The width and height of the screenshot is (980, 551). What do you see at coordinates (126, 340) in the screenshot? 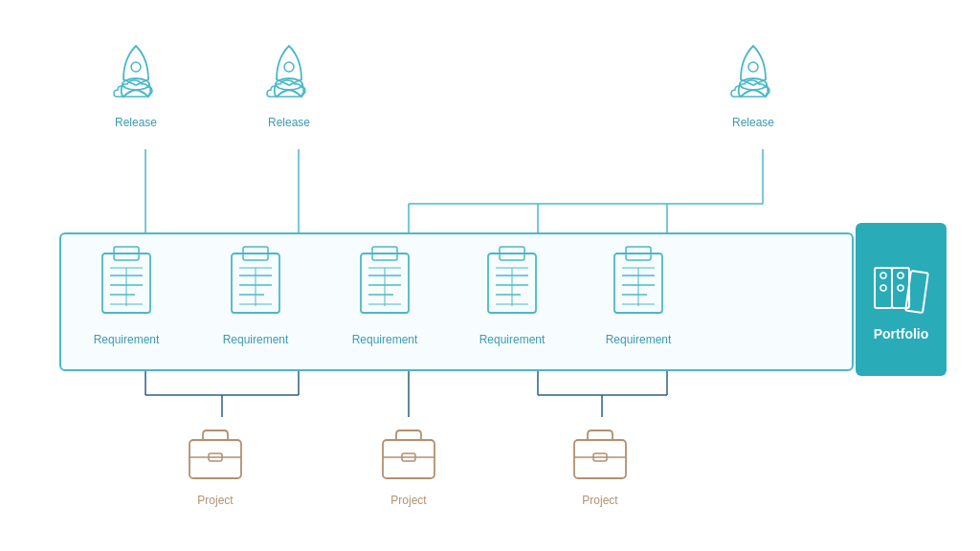
I see `requirement-1-label: Requirement` at bounding box center [126, 340].